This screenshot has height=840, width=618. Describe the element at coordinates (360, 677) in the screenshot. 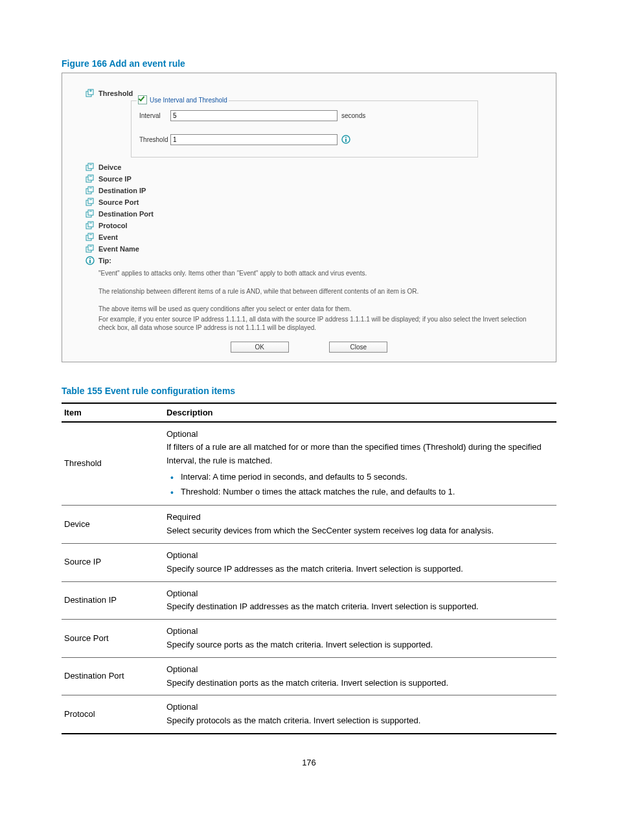

I see `description-cell: OptionalSpecify destination ports as the…` at that location.